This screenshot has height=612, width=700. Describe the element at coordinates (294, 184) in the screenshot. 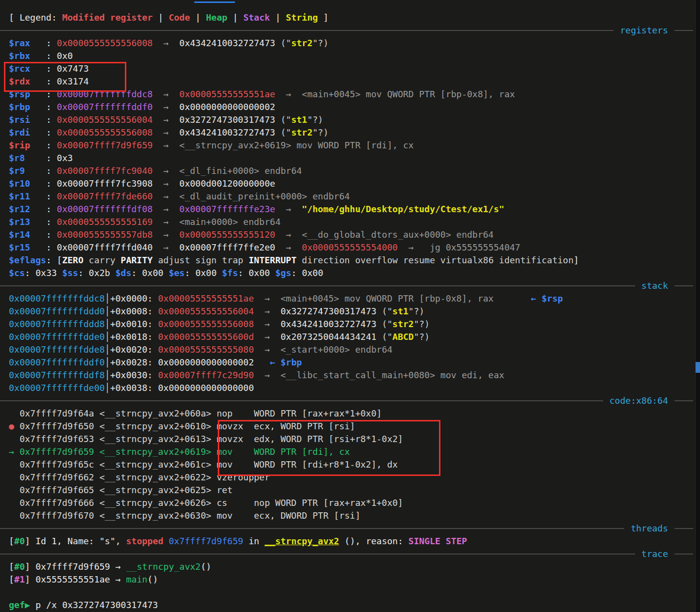

I see `register-row-r10: $r10 : 0x00007ffff7fc3908 → 0x000d001200…` at that location.